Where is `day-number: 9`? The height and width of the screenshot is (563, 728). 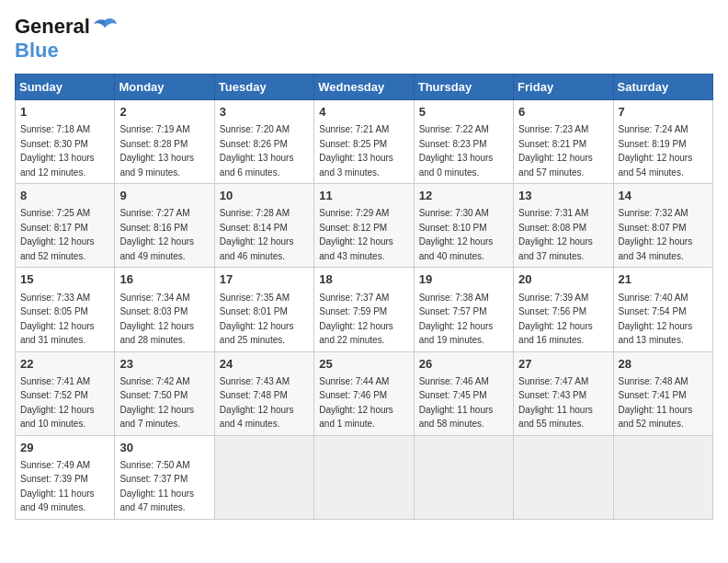
day-number: 9 is located at coordinates (164, 196).